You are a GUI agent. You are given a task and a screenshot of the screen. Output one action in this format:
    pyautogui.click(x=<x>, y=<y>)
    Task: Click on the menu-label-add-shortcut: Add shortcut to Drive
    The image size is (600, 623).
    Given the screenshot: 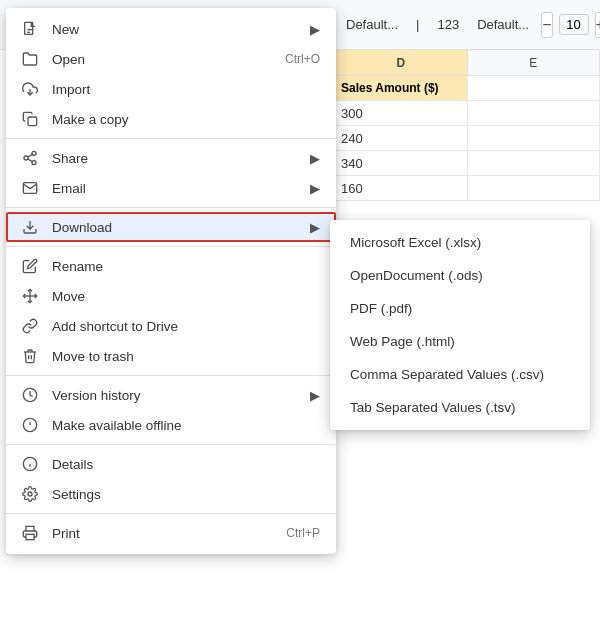 What is the action you would take?
    pyautogui.click(x=186, y=326)
    